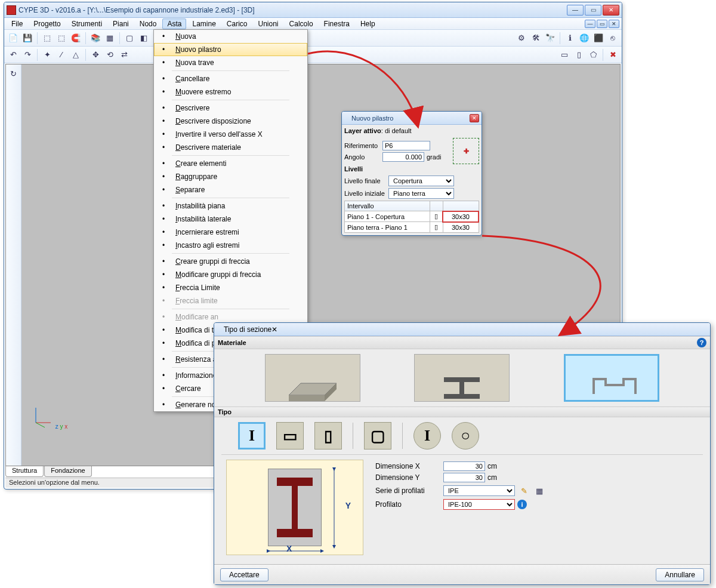 The image size is (716, 588). What do you see at coordinates (479, 491) in the screenshot?
I see `serie-select: IPE` at bounding box center [479, 491].